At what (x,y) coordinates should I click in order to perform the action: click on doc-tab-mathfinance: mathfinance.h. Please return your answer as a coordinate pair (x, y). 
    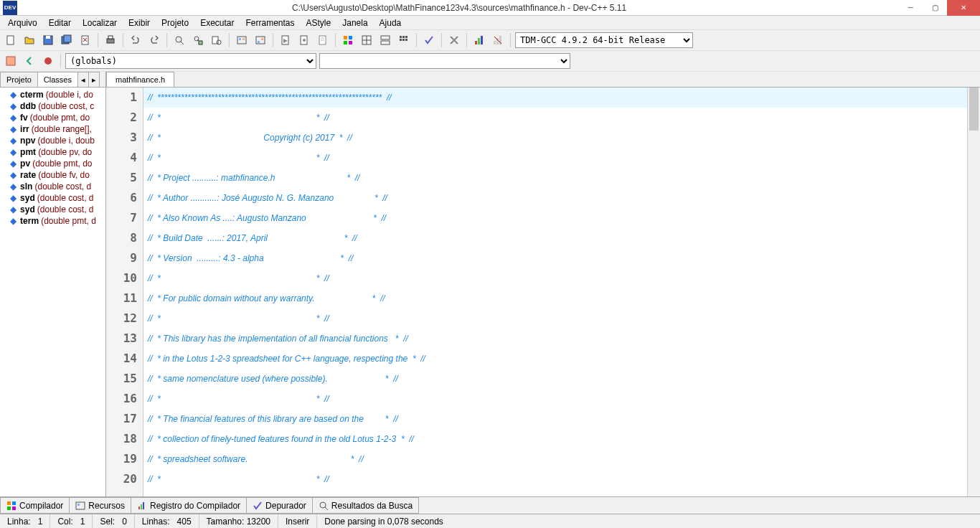
    Looking at the image, I should click on (141, 79).